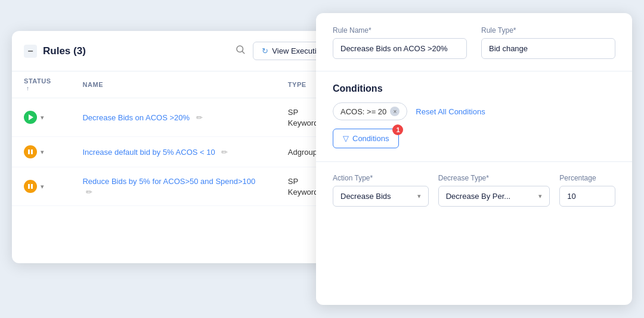 This screenshot has height=318, width=644. Describe the element at coordinates (380, 178) in the screenshot. I see `action-type-label: Action Type*` at that location.